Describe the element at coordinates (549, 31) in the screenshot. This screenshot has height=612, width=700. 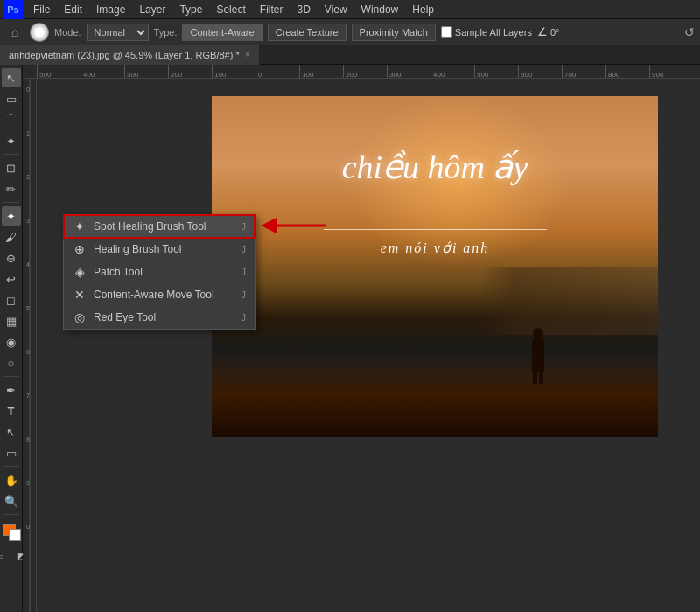
I see `angle-control: ∠ 0°` at that location.